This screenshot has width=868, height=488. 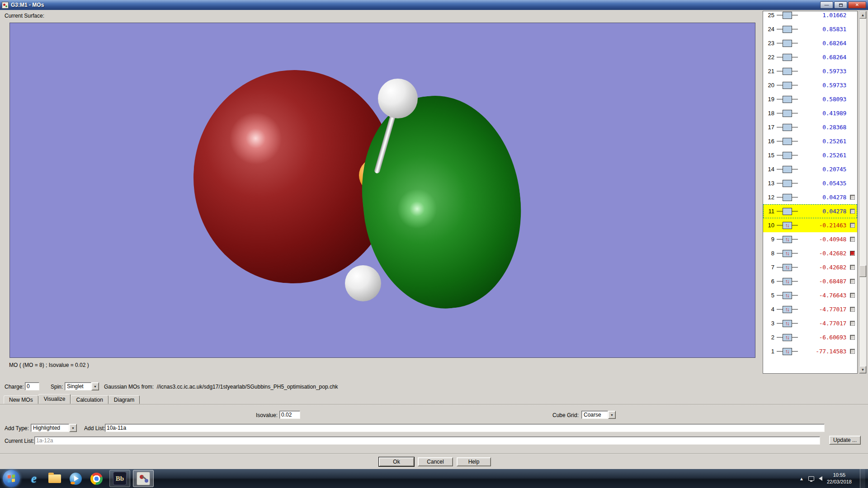 I want to click on start-button, so click(x=11, y=479).